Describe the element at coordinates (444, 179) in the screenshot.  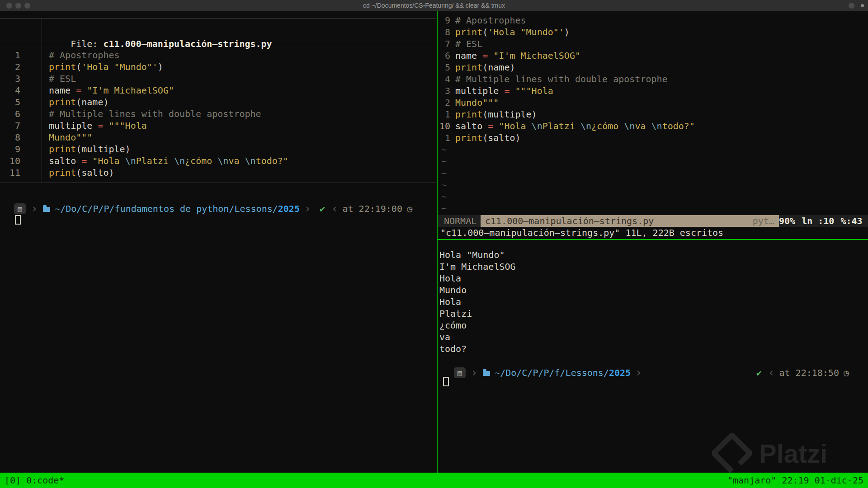
I see `vim-filler-tildes: ~~~~~~` at that location.